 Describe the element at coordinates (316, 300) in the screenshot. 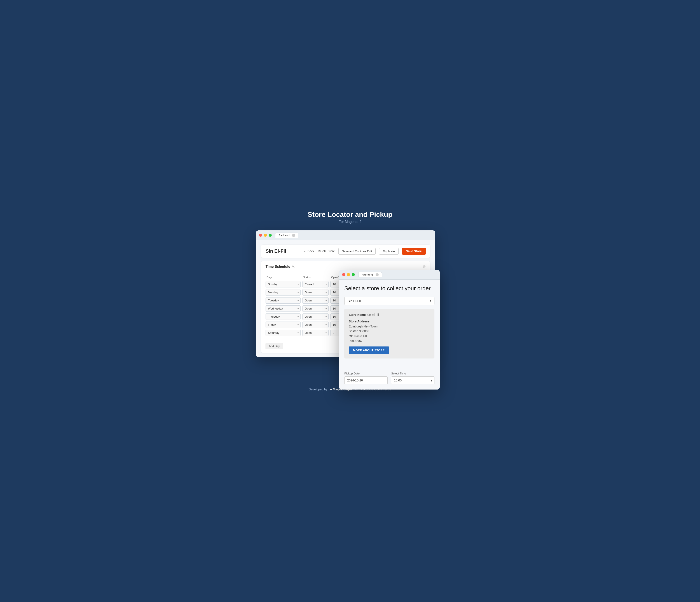

I see `status-2-select: OpenClosed` at that location.